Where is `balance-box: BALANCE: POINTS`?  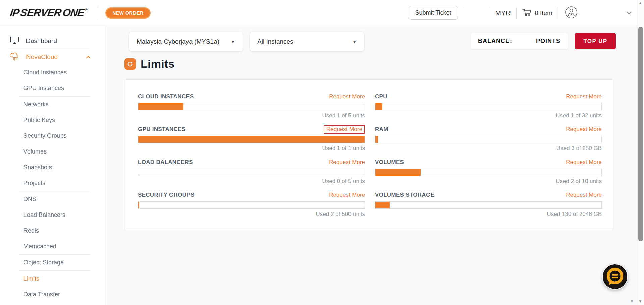
balance-box: BALANCE: POINTS is located at coordinates (519, 41).